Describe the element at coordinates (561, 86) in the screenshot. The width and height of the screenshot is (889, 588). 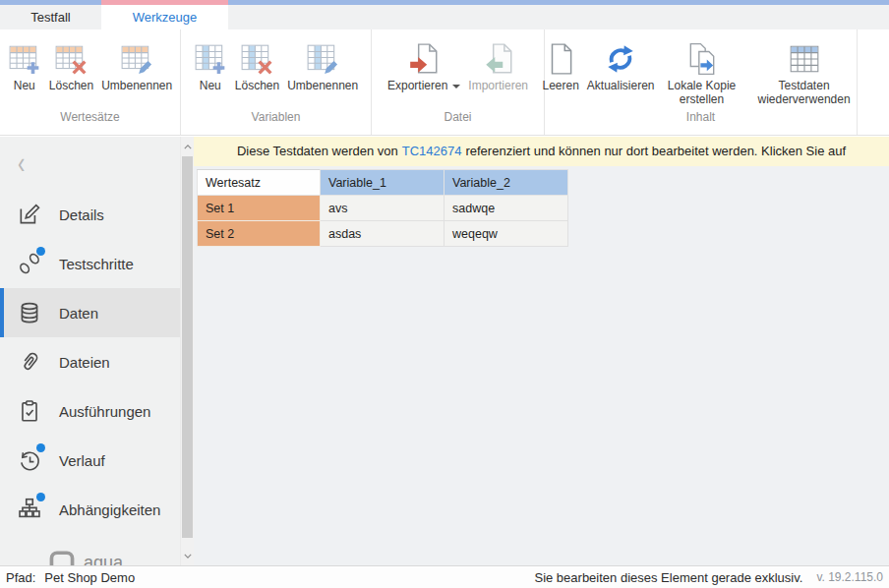
I see `button-label: Leeren` at that location.